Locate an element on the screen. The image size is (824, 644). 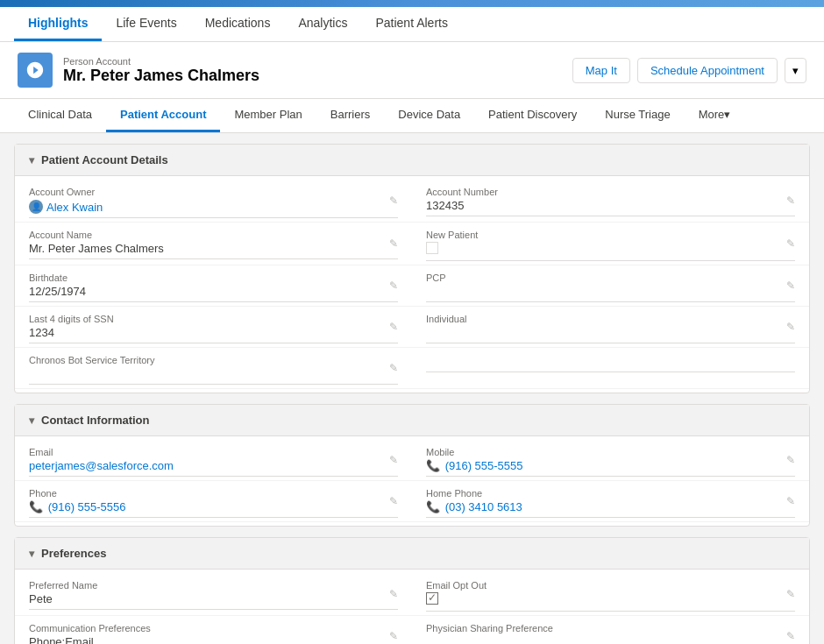
tab-barriers: Barriers is located at coordinates (351, 116).